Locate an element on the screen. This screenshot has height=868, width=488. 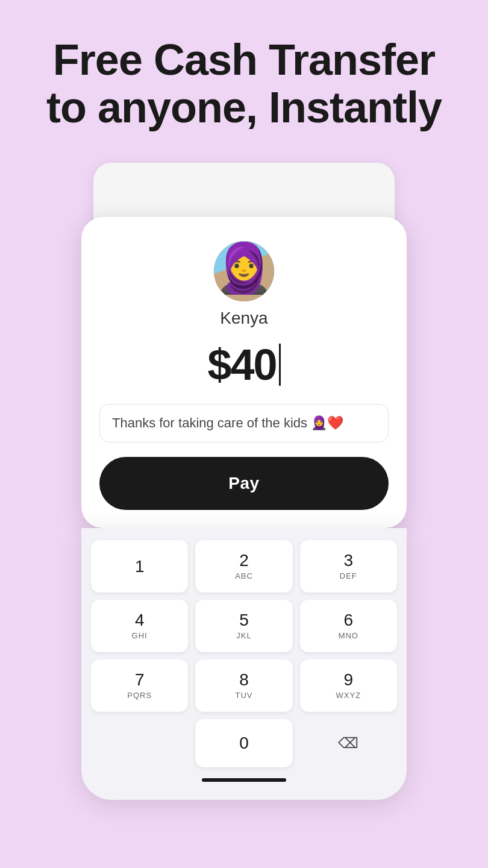
key-8: 8 TUV is located at coordinates (243, 686).